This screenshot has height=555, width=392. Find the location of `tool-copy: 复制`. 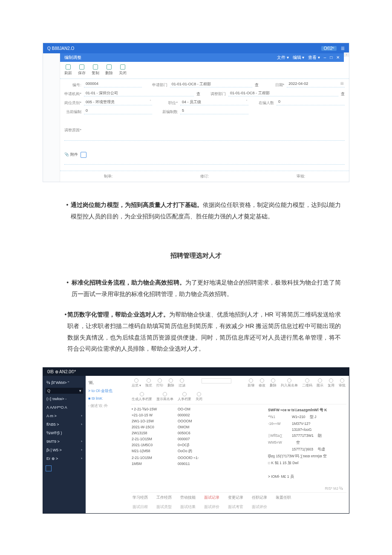

tool-copy: 复制 is located at coordinates (95, 70).